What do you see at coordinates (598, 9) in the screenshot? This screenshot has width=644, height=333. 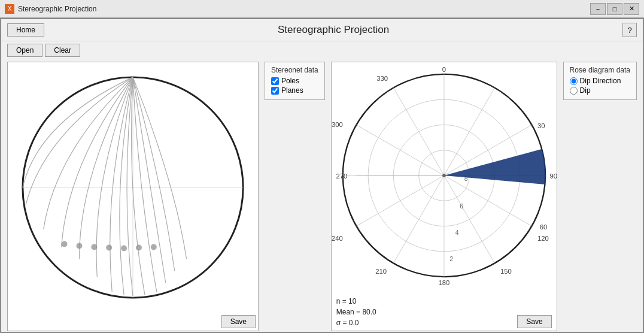 I see `minimize-button: −` at bounding box center [598, 9].